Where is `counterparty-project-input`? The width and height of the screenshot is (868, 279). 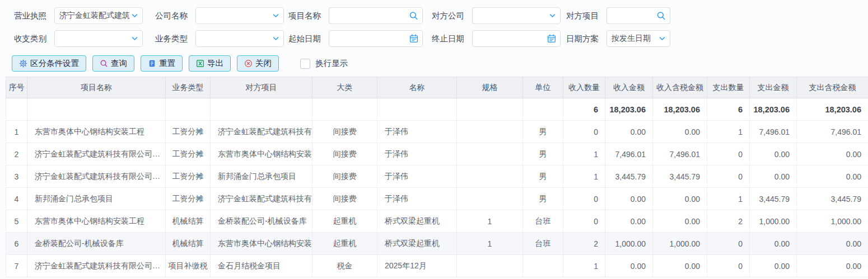
counterparty-project-input is located at coordinates (638, 16).